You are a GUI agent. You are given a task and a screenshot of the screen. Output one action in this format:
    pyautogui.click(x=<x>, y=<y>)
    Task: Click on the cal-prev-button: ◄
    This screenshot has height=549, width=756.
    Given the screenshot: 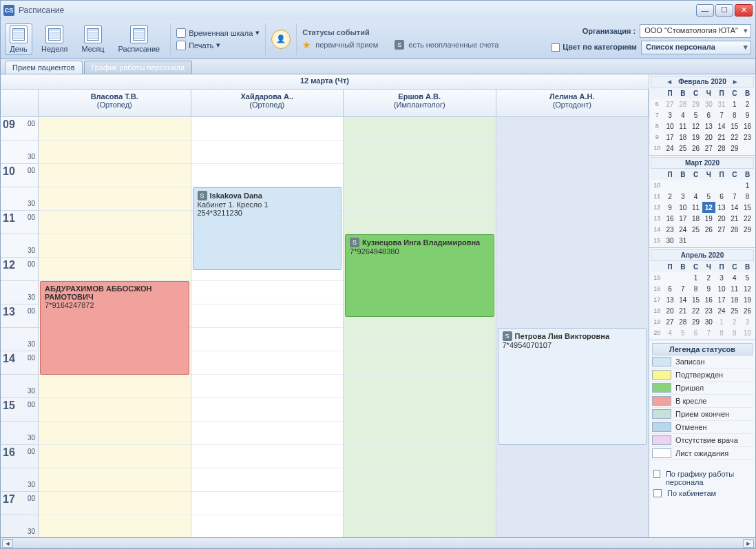 What is the action you would take?
    pyautogui.click(x=669, y=81)
    